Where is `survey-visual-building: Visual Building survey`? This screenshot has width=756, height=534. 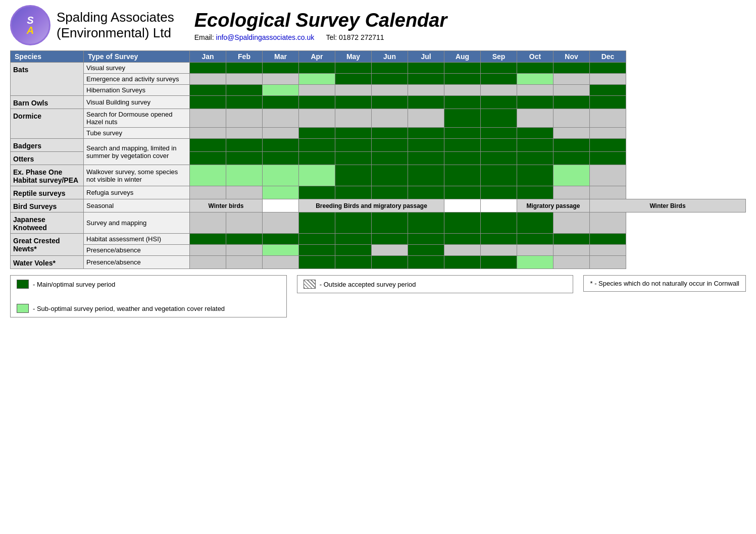
survey-visual-building: Visual Building survey is located at coordinates (137, 102).